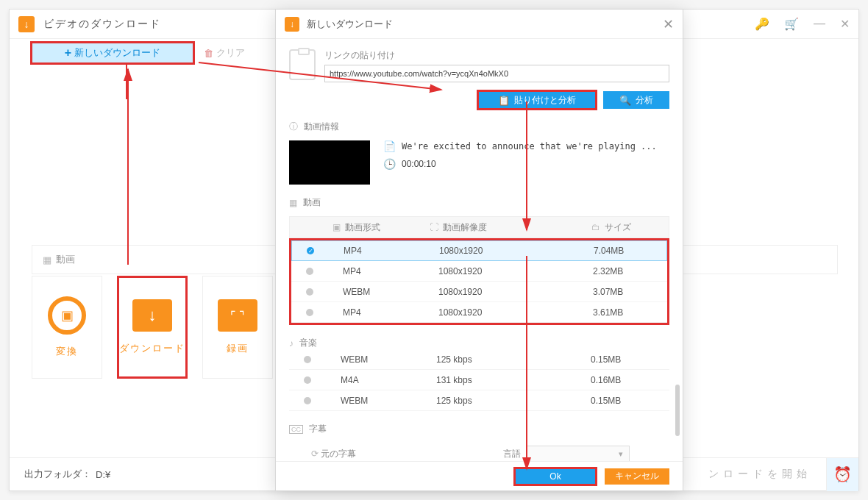 The width and height of the screenshot is (868, 500). I want to click on cancel-button: キャンセル, so click(637, 476).